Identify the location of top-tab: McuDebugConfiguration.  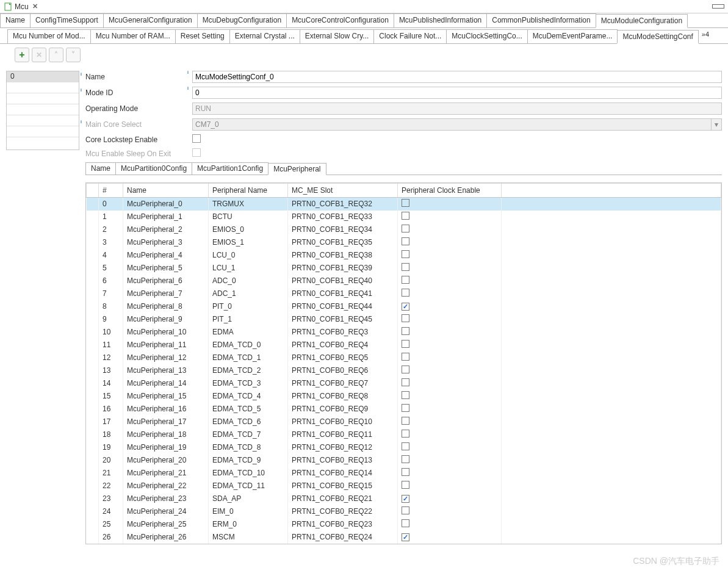
(242, 21).